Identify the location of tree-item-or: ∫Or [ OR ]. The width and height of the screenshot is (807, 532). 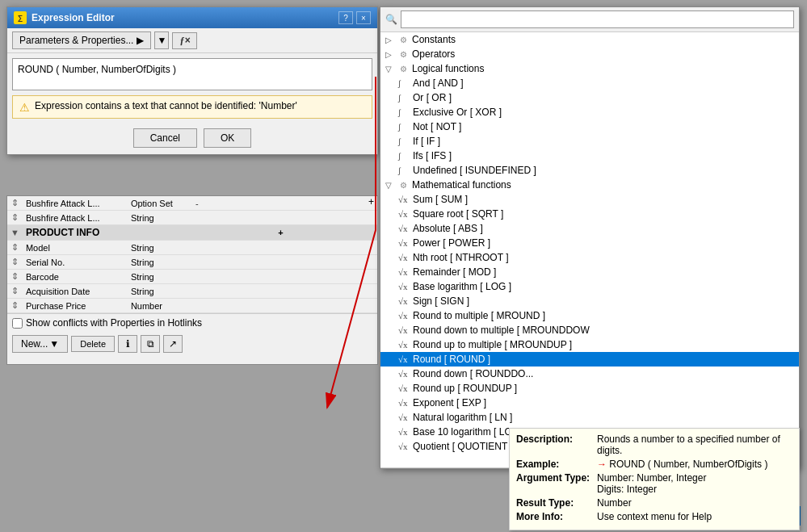
(590, 98).